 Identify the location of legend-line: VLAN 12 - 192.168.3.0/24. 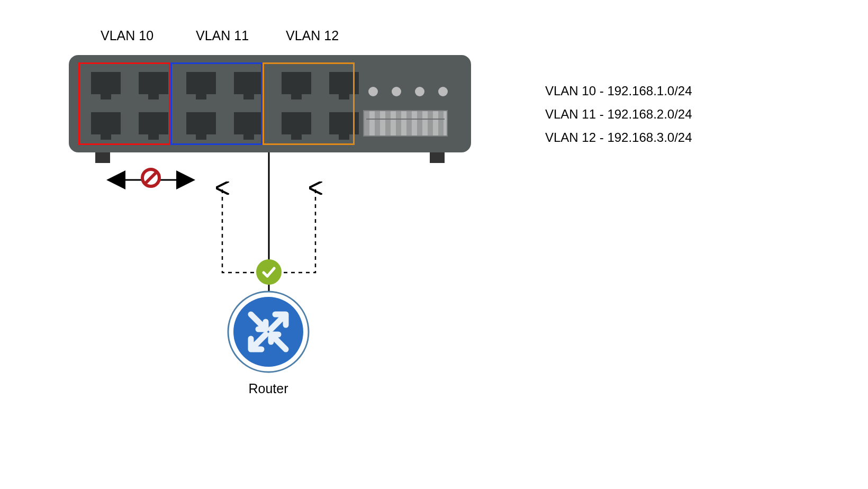
(619, 138).